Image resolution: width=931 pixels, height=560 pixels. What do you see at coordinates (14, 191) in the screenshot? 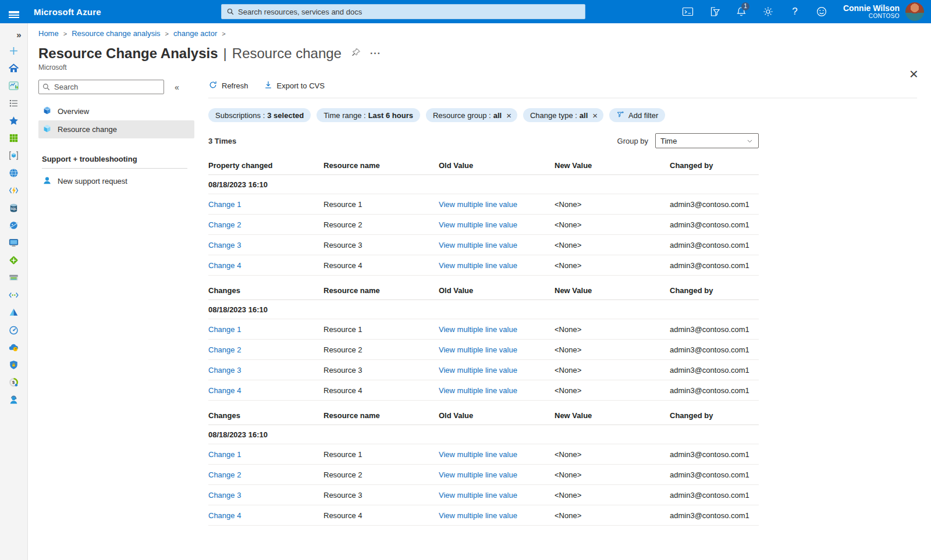
I see `rail-item-function-app` at bounding box center [14, 191].